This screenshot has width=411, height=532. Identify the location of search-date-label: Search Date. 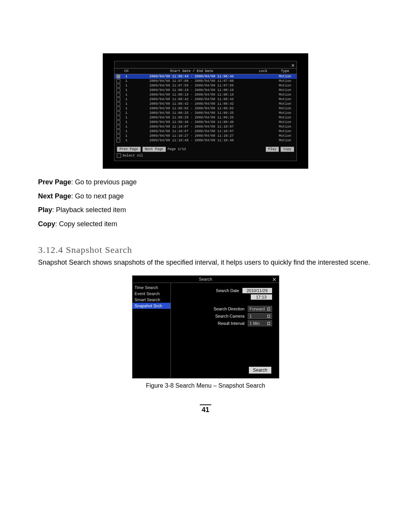
(228, 291).